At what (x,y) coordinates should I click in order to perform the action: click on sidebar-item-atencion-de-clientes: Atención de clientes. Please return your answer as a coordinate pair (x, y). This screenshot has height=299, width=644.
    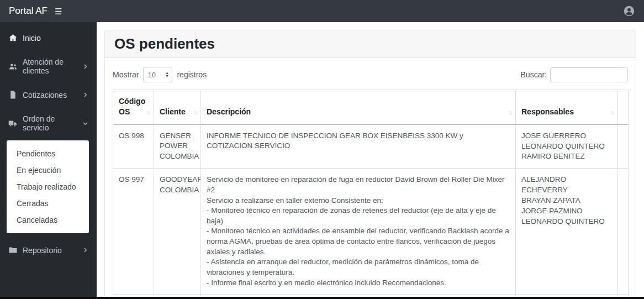
    Looking at the image, I should click on (49, 66).